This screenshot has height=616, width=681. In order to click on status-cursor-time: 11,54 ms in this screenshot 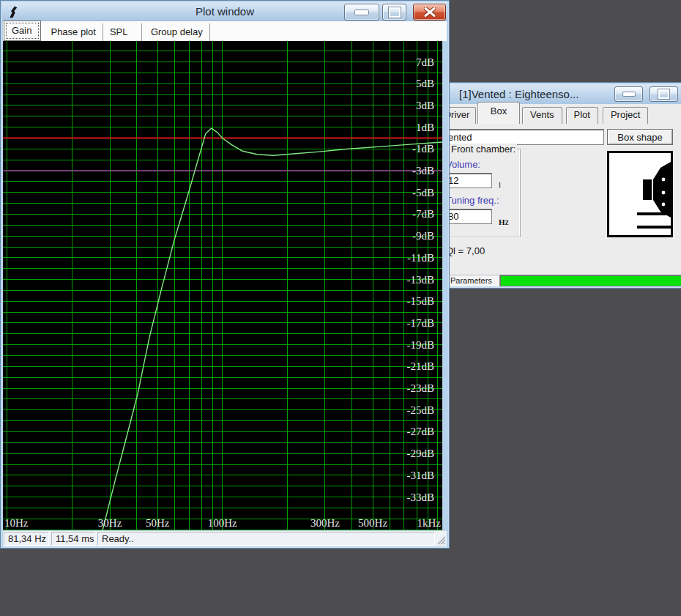, I will do `click(73, 539)`.